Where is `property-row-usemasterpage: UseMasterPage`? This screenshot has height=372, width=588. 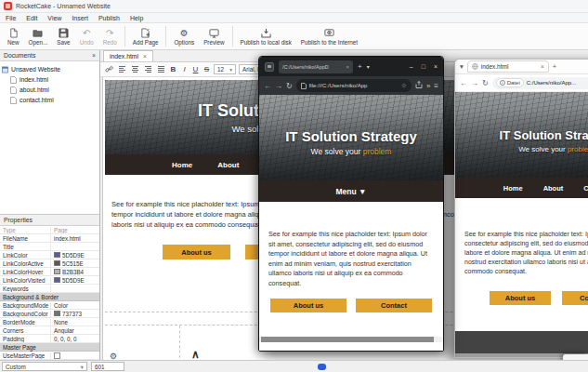 property-row-usemasterpage: UseMasterPage is located at coordinates (50, 355).